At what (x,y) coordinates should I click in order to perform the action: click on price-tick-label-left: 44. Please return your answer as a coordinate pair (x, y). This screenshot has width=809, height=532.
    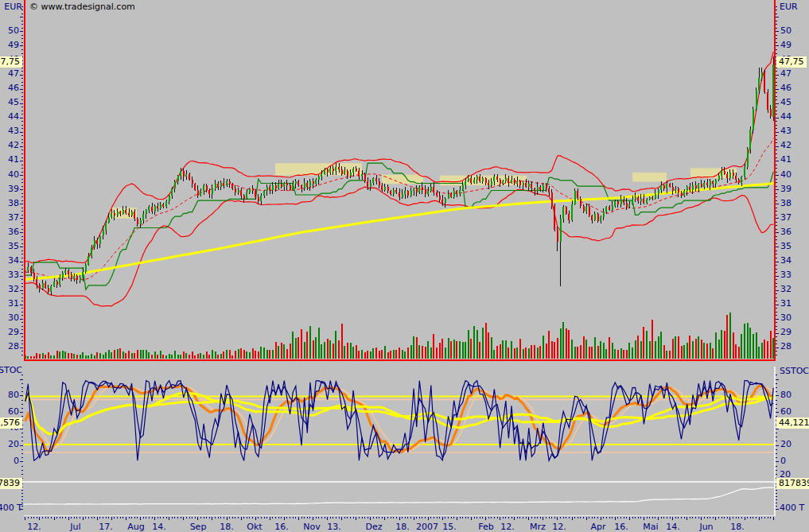
    Looking at the image, I should click on (14, 117).